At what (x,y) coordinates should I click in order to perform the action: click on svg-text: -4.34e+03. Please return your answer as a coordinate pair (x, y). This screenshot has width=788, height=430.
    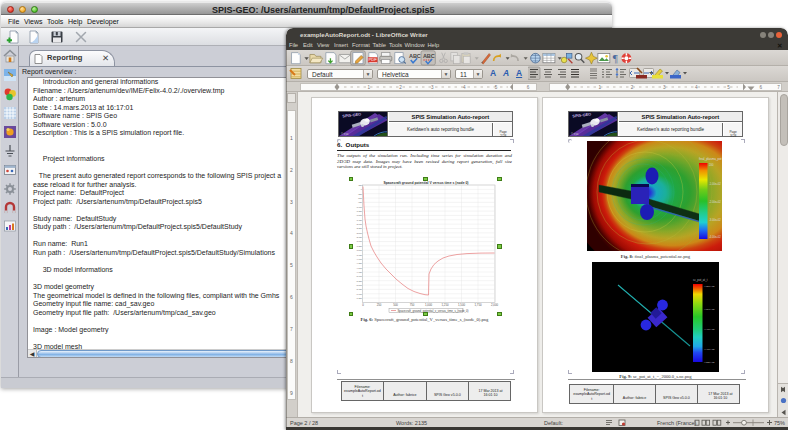
    Looking at the image, I should click on (710, 310).